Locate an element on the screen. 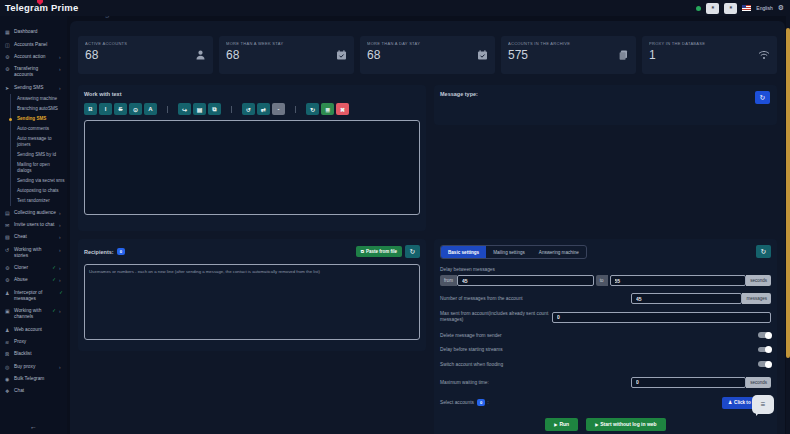 Image resolution: width=790 pixels, height=434 pixels. sidebar-item-label: Proxy is located at coordinates (38, 342).